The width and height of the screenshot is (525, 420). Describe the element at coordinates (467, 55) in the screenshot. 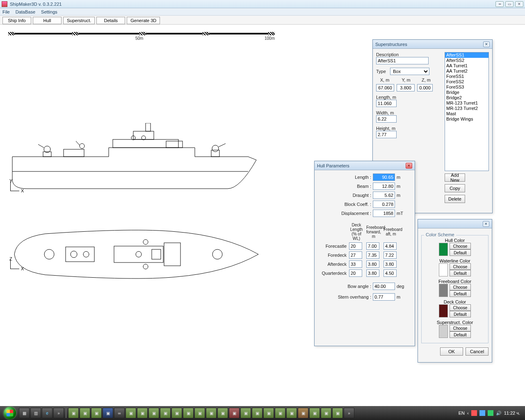

I see `list-item: AfterSS1` at that location.